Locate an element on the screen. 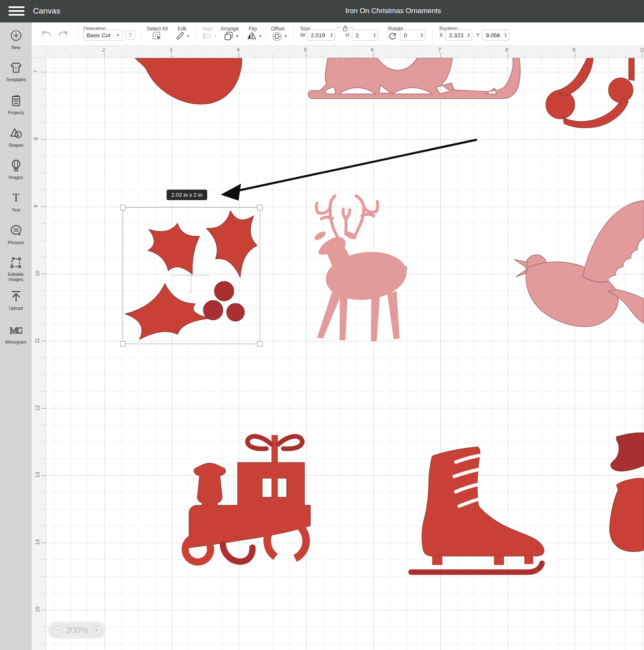 Image resolution: width=644 pixels, height=650 pixels. align-label: Align is located at coordinates (207, 29).